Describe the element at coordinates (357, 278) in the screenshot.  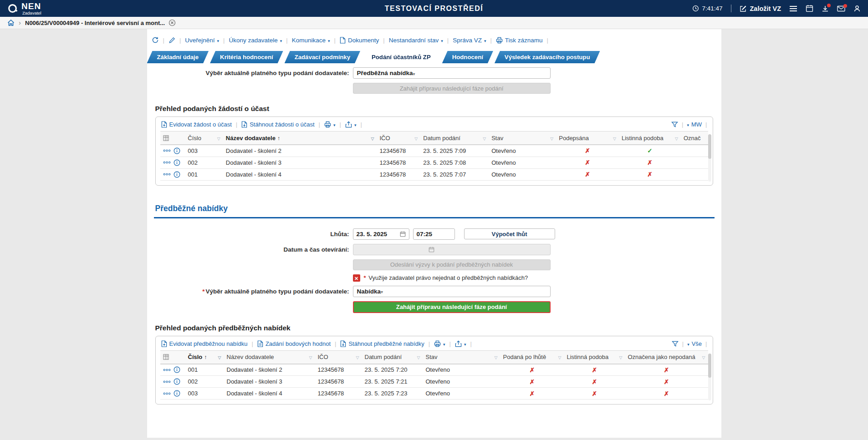
I see `checkbox-no-icon` at that location.